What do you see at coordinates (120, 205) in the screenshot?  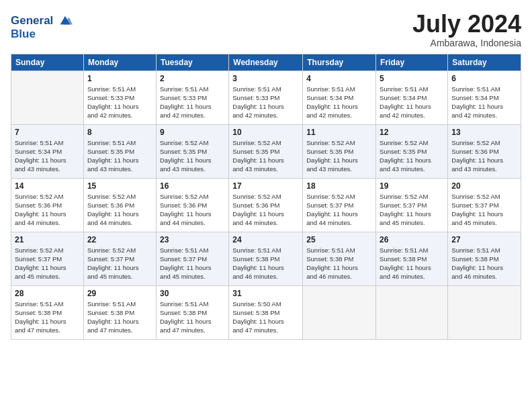 I see `calendar-cell: 15Sunrise: 5:52 AM Sunset: 5:36 PM Dayli…` at bounding box center [120, 205].